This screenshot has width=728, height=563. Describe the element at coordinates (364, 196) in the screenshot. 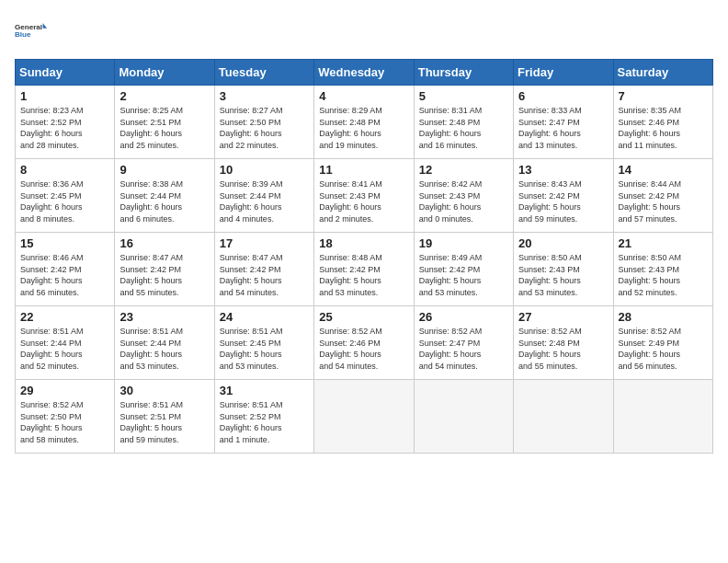

I see `week-row-2: 8Sunrise: 8:36 AM Sunset: 2:45 PM Daylig…` at that location.